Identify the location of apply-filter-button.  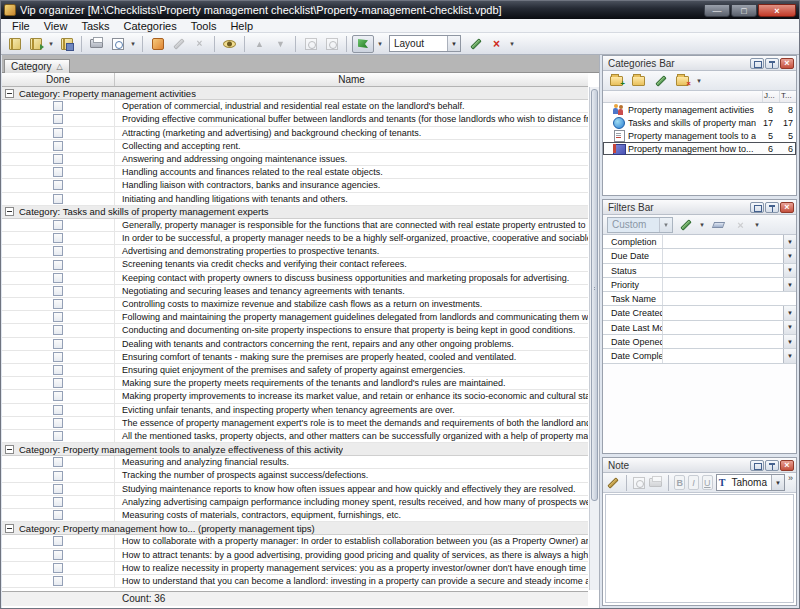
(686, 224).